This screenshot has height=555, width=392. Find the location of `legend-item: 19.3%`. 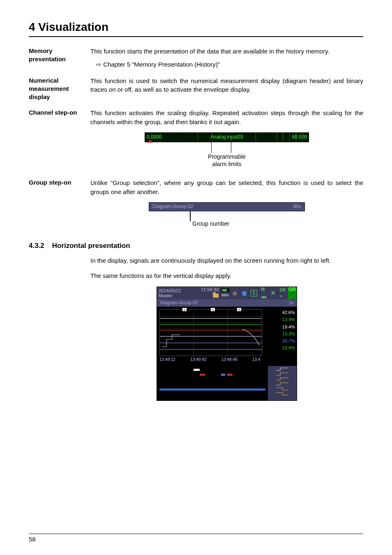

legend-item: 19.3% is located at coordinates (281, 334).